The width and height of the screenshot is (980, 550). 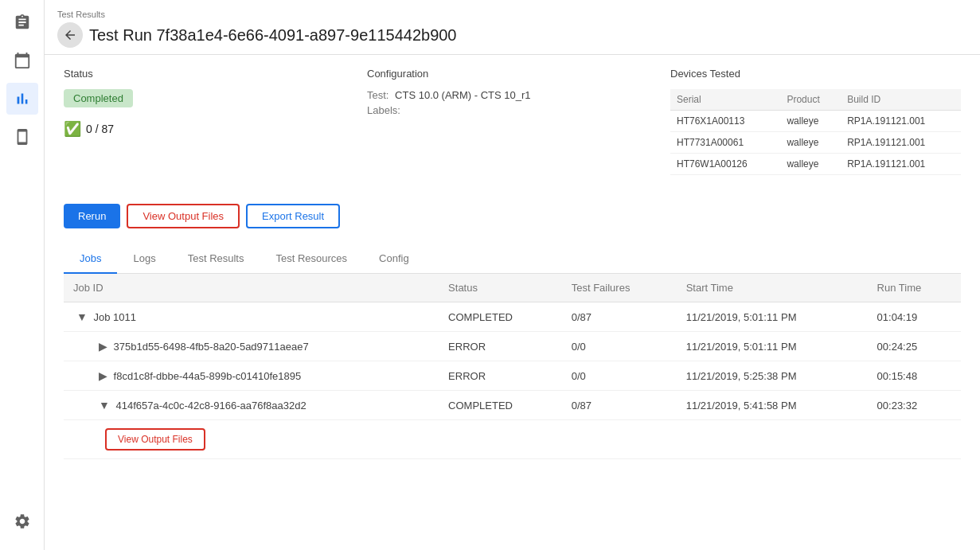 What do you see at coordinates (815, 164) in the screenshot?
I see `table-row: HT76W1A00126 walleye RP1A.191121.001` at bounding box center [815, 164].